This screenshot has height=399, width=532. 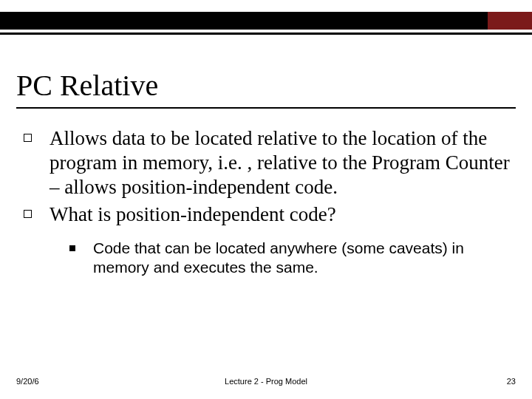 What do you see at coordinates (266, 108) in the screenshot?
I see `title-rule` at bounding box center [266, 108].